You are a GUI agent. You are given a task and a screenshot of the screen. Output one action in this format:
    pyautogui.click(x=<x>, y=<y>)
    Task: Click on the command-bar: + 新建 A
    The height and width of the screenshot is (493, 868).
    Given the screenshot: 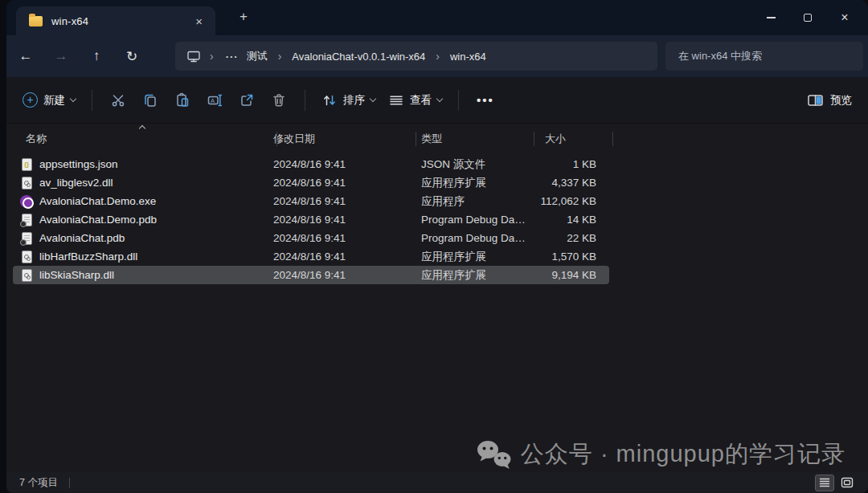 What is the action you would take?
    pyautogui.click(x=437, y=100)
    